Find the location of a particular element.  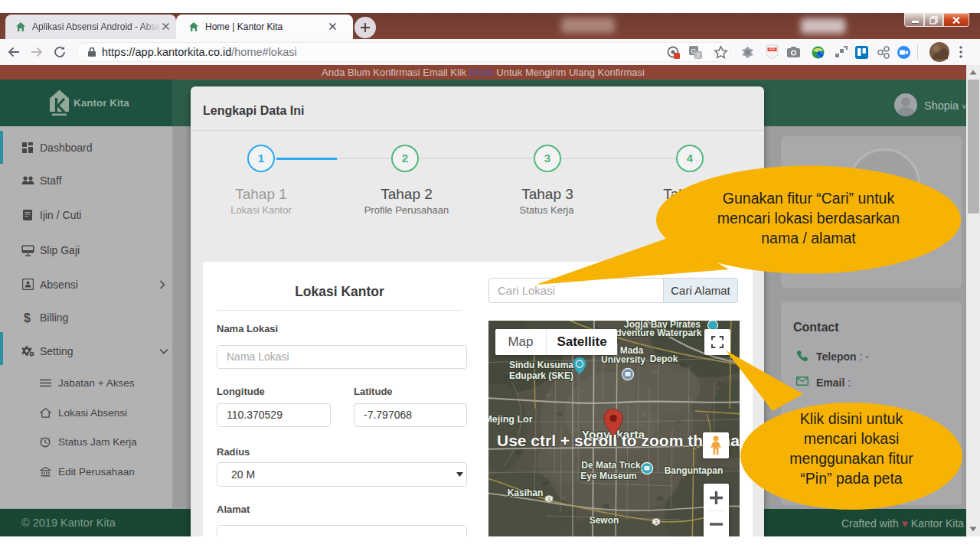

svg-text: Sindu Kusuma is located at coordinates (541, 365).